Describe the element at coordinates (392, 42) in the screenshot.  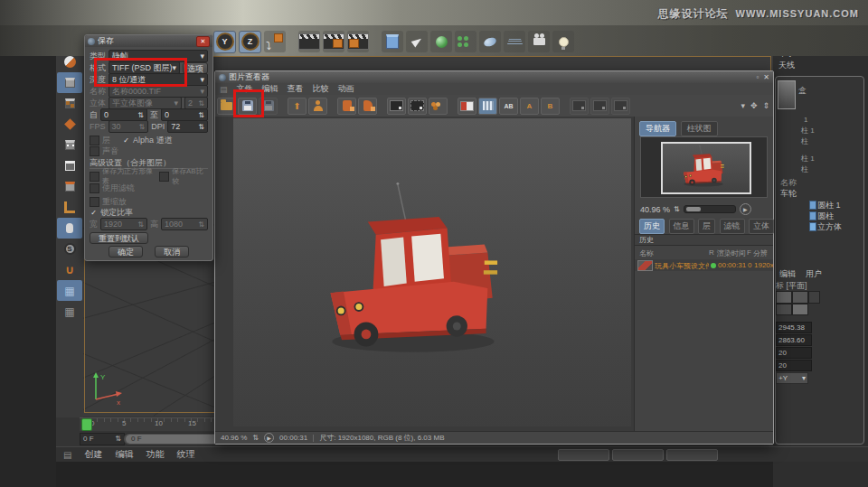
I see `add-cube-button` at that location.